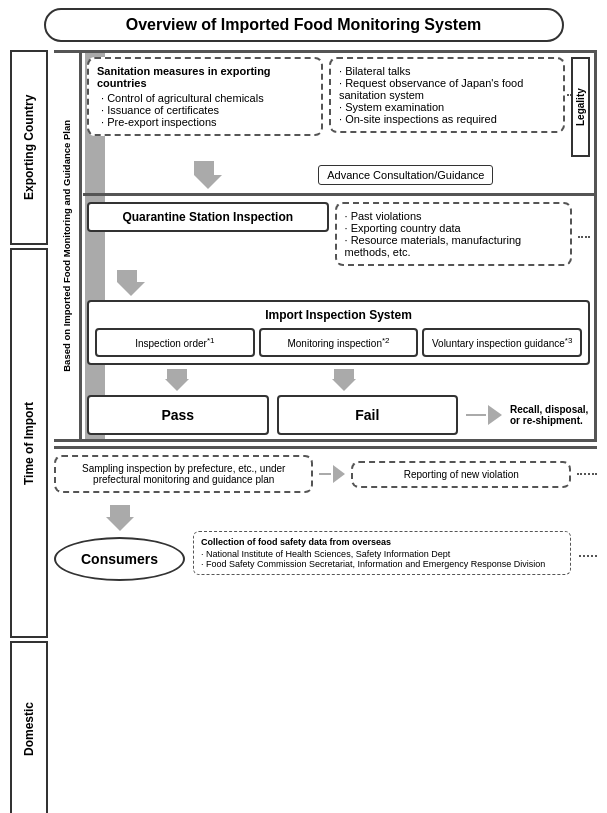  Describe the element at coordinates (178, 415) in the screenshot. I see `pass-box: Pass` at that location.